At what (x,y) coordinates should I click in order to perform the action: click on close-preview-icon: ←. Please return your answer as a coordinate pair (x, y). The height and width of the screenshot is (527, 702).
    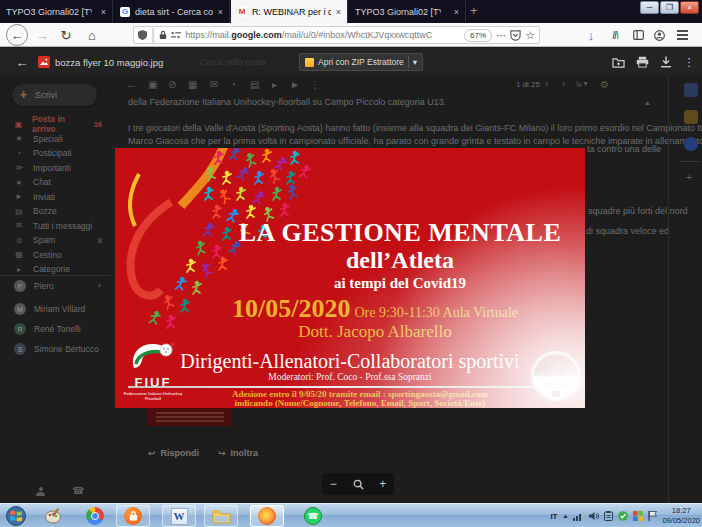
    Looking at the image, I should click on (22, 62).